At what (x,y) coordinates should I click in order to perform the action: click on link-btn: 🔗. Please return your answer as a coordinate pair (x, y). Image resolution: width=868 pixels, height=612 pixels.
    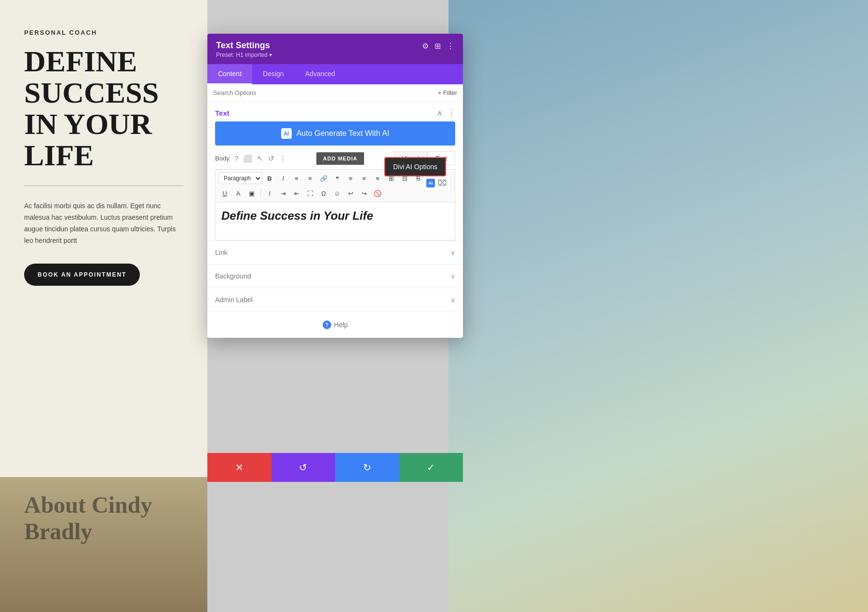
    Looking at the image, I should click on (324, 178).